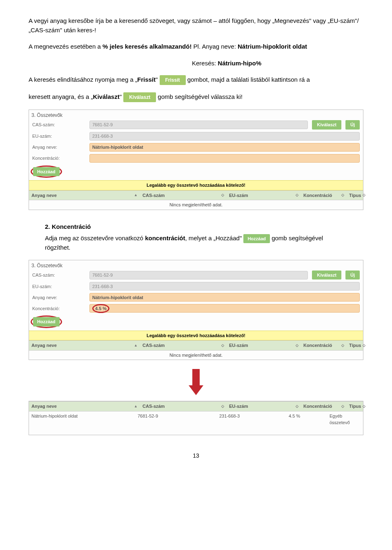  I want to click on table-row: Nátrium-hipoklorit oldat 7681-52-9 231-6…, so click(196, 419).